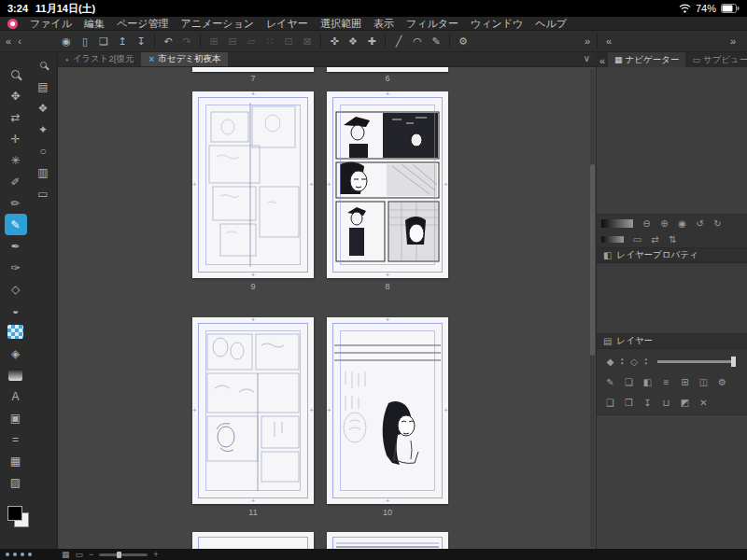 This screenshot has width=747, height=560. What do you see at coordinates (289, 41) in the screenshot?
I see `crop-icon: ⊡` at bounding box center [289, 41].